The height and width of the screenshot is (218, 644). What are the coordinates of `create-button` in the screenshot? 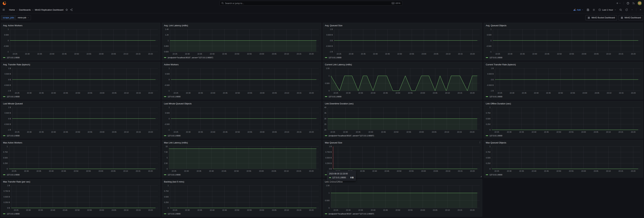 It's located at (618, 3).